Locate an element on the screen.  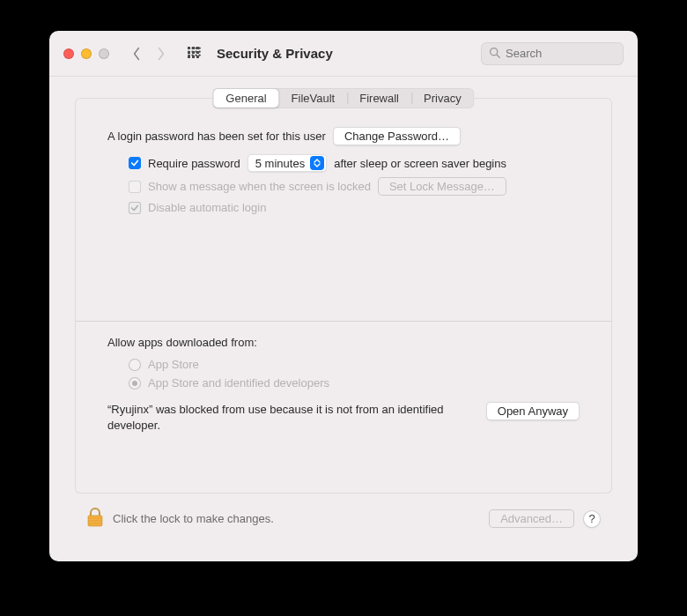
allow-identified-radio is located at coordinates (135, 383).